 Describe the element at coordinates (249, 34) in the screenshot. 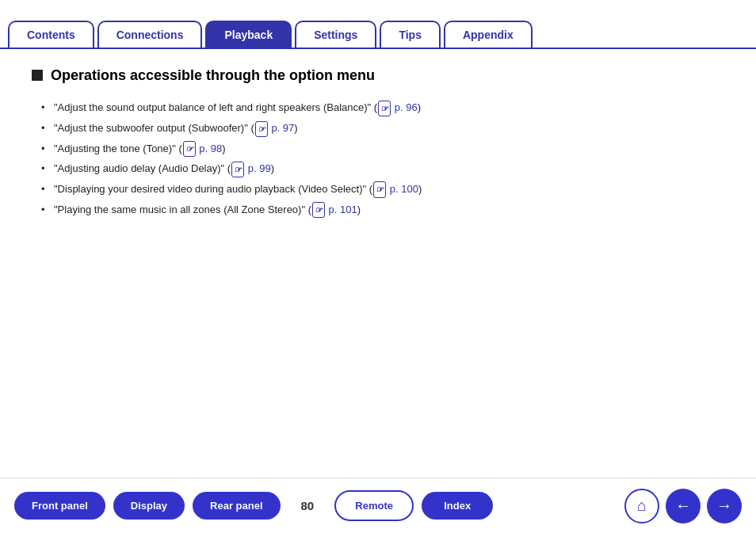

I see `tab-playback: Playback` at that location.